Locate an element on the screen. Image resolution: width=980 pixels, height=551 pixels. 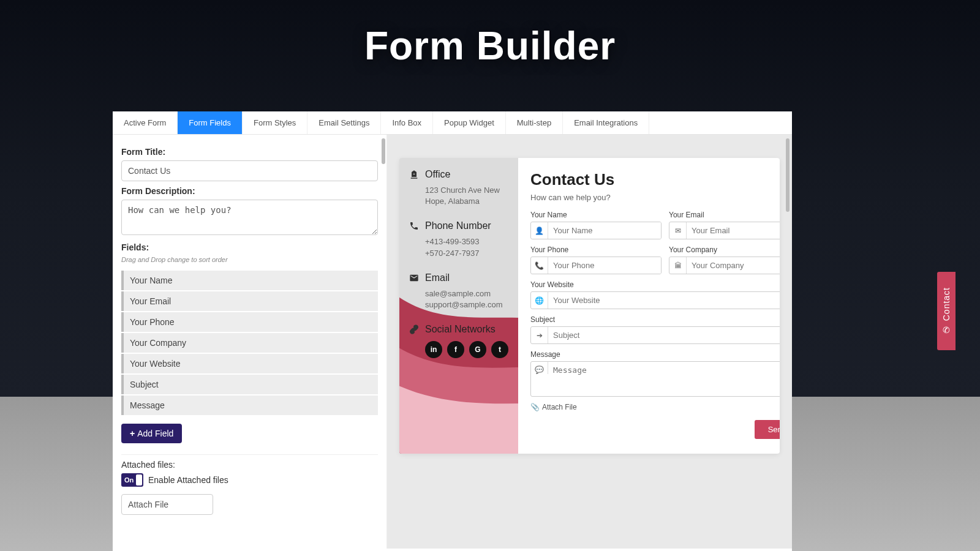
user-icon: 👤 is located at coordinates (540, 230).